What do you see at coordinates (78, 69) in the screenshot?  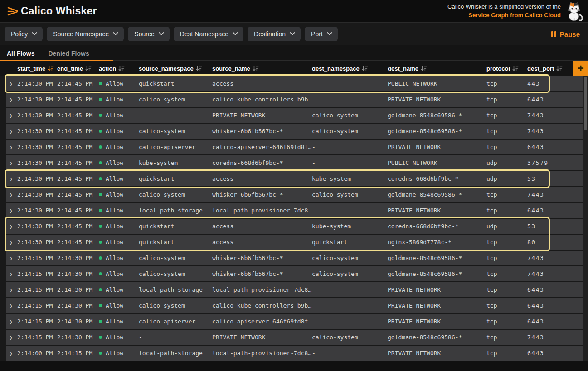 I see `column-header-end_time: end_time` at bounding box center [78, 69].